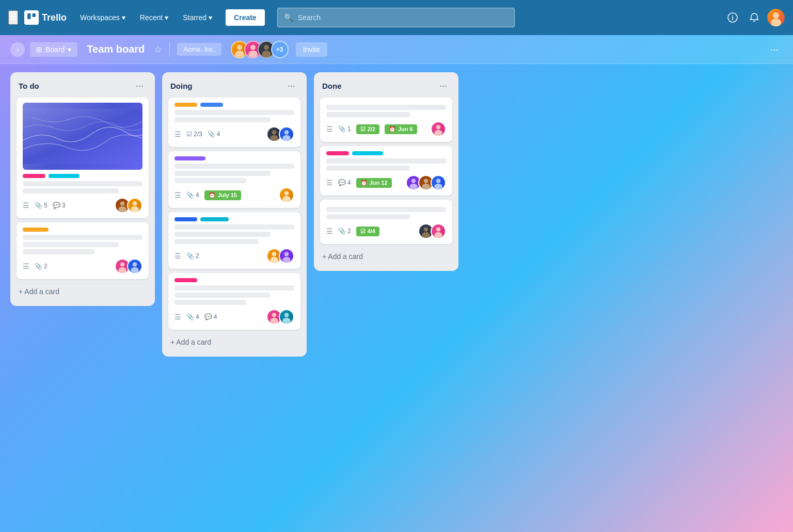 The image size is (793, 532). What do you see at coordinates (13, 18) in the screenshot?
I see `grid-icon: ⠿` at bounding box center [13, 18].